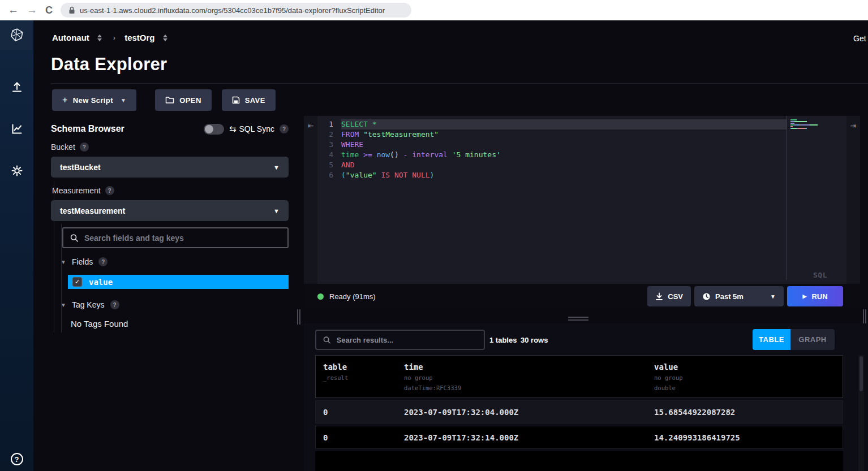 The height and width of the screenshot is (471, 868). I want to click on tab-table: TABLE, so click(772, 339).